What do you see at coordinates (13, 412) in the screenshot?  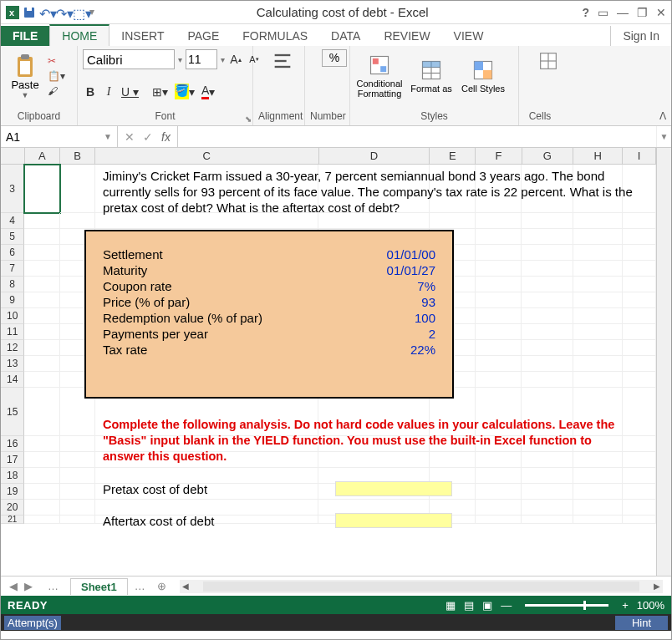 I see `row-header: 15` at bounding box center [13, 412].